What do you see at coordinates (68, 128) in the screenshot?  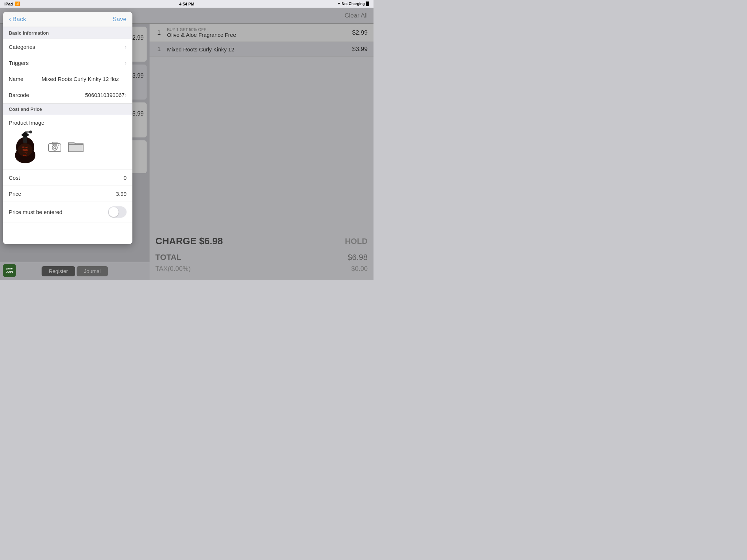 I see `edit-panel: ‹ Back Save Basic Information Categories…` at bounding box center [68, 128].